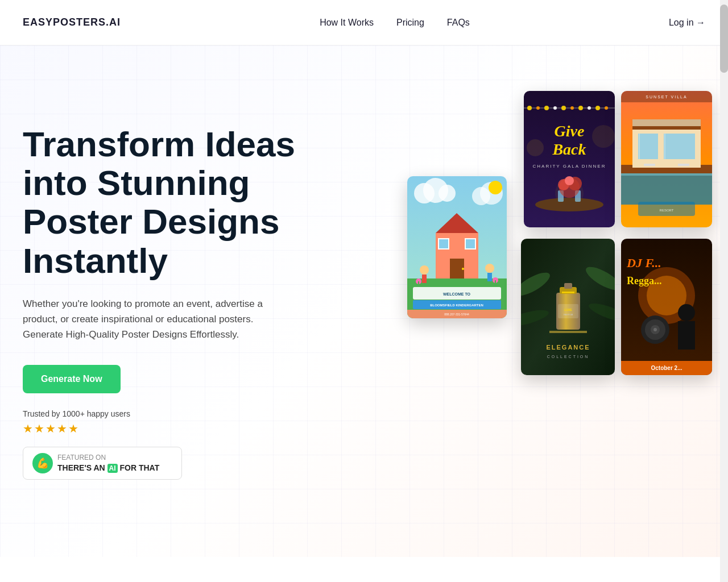 The image size is (728, 582). What do you see at coordinates (569, 159) in the screenshot?
I see `poster-give-back: Give Back CHARITY GALA DINNER` at bounding box center [569, 159].